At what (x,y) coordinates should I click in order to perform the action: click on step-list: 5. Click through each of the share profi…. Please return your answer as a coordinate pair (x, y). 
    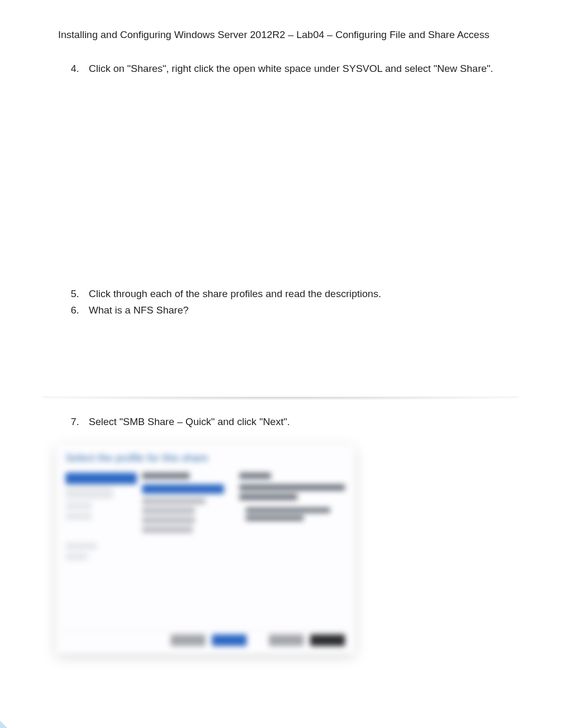
    Looking at the image, I should click on (280, 302).